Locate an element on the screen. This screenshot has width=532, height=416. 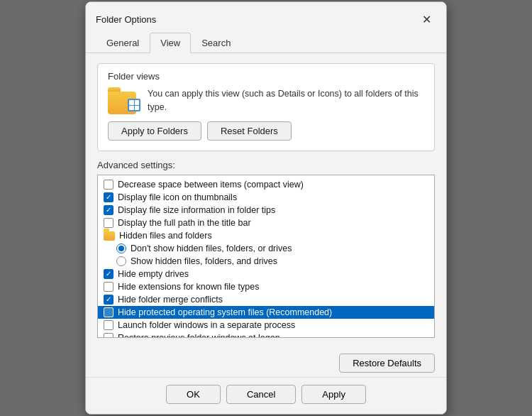
adv-label-decrease-space: Decrease space between items (compact vi… is located at coordinates (211, 185).